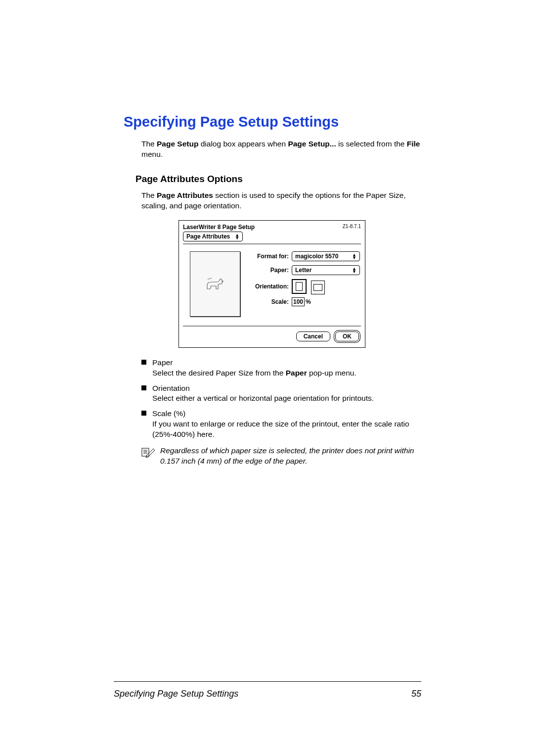  I want to click on paper-select: Letter ▲▼, so click(326, 270).